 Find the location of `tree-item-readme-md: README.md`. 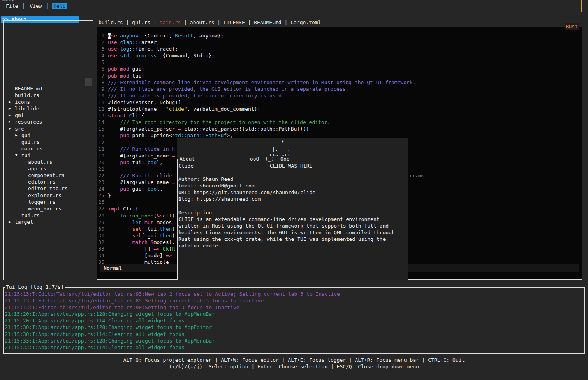

tree-item-readme-md: README.md is located at coordinates (48, 89).